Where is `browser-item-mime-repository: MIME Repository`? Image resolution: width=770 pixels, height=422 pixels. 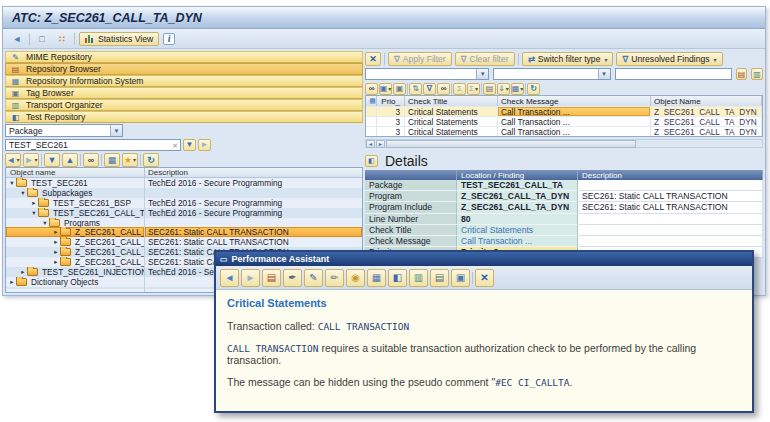
browser-item-mime-repository: MIME Repository is located at coordinates (184, 57).